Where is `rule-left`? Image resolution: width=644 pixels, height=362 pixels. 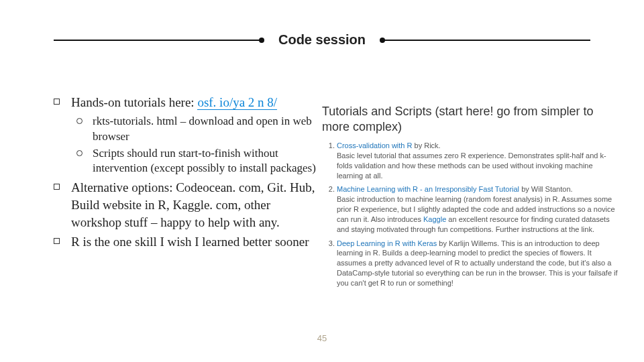 rule-left is located at coordinates (158, 40).